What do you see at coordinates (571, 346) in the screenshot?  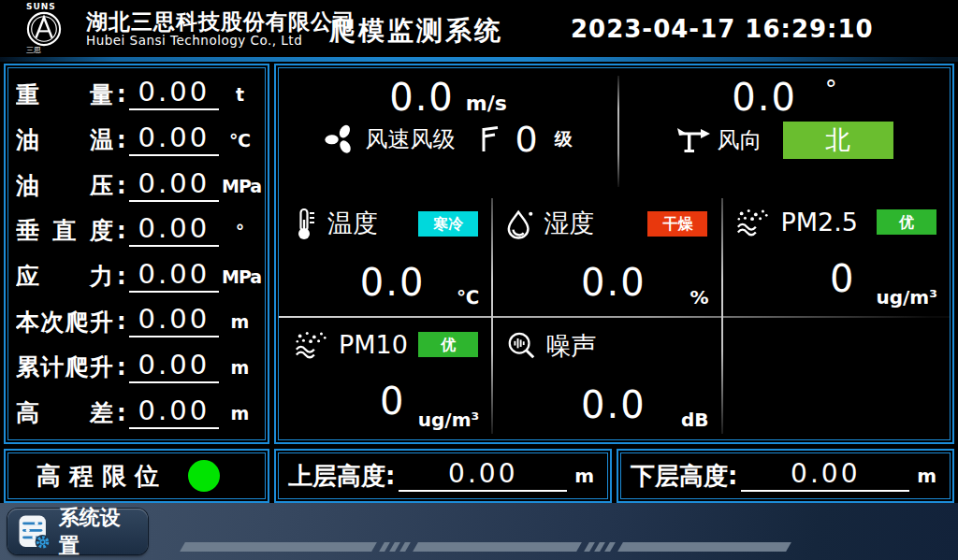 I see `tile-name: 噪声` at bounding box center [571, 346].